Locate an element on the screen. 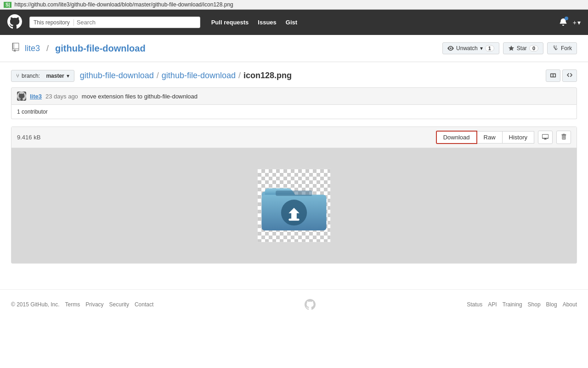 This screenshot has height=368, width=588. url-text: https://github.com/lite3/github-file-dow… is located at coordinates (124, 5).